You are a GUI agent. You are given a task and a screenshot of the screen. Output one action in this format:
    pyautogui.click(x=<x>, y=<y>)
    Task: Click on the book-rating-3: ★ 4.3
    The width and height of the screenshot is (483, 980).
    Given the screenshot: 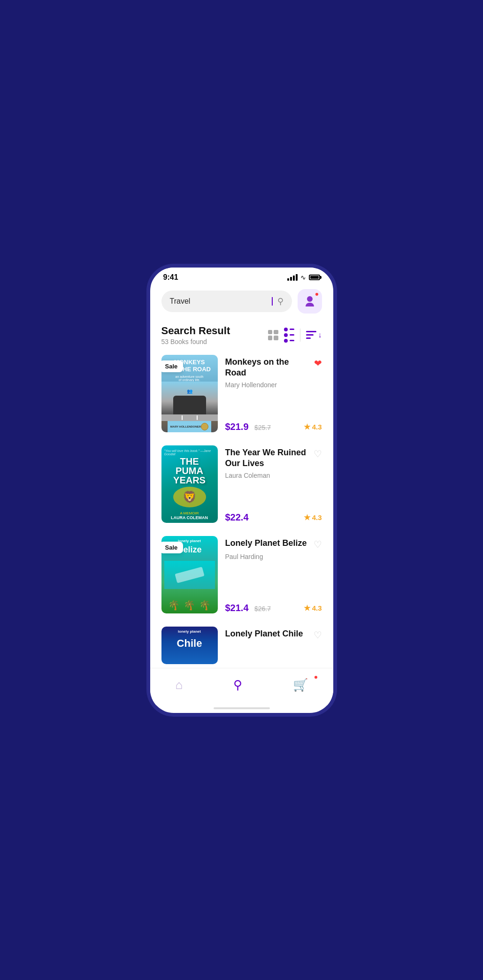 What is the action you would take?
    pyautogui.click(x=313, y=608)
    